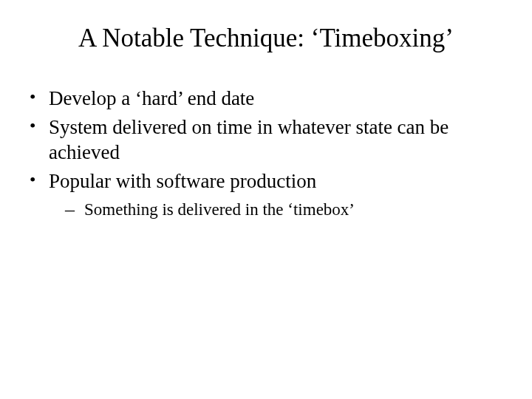 Image resolution: width=532 pixels, height=399 pixels. What do you see at coordinates (276, 210) in the screenshot?
I see `sub-list: Something is delivered in the ‘timebox’` at bounding box center [276, 210].